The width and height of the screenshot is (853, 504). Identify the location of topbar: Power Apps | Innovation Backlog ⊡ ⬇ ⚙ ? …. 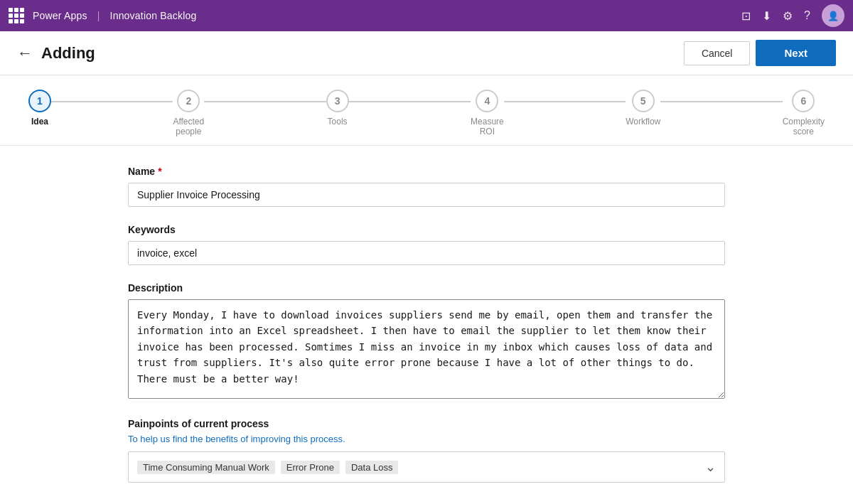
(426, 16).